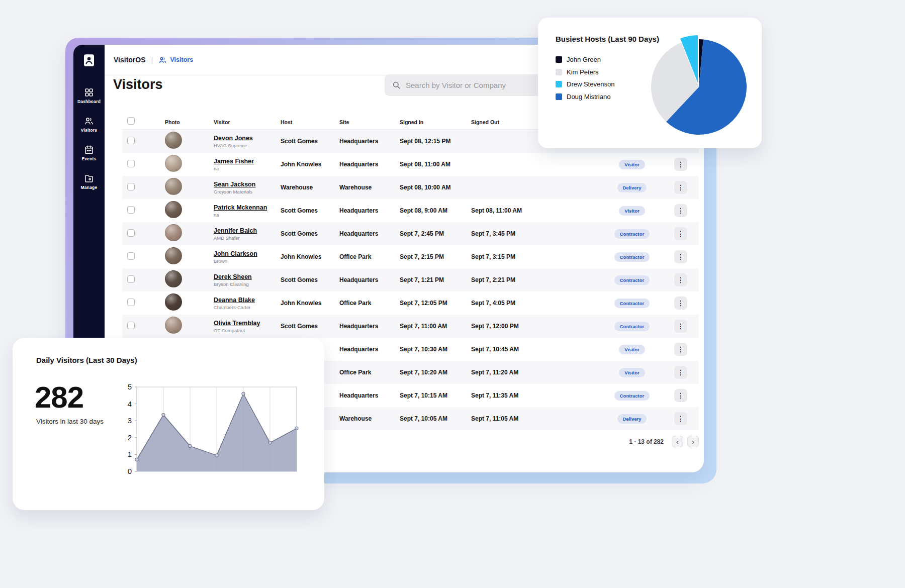 The width and height of the screenshot is (905, 588). What do you see at coordinates (427, 234) in the screenshot?
I see `signed-in-cell: Sept 7, 2:45 PM` at bounding box center [427, 234].